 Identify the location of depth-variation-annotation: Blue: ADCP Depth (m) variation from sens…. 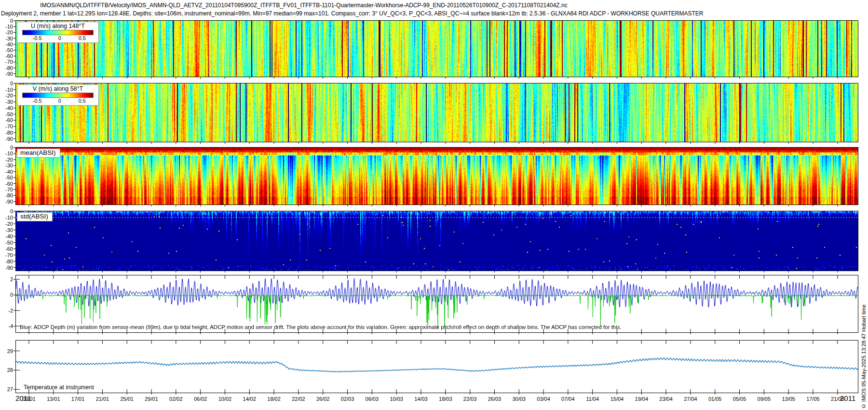
(321, 327).